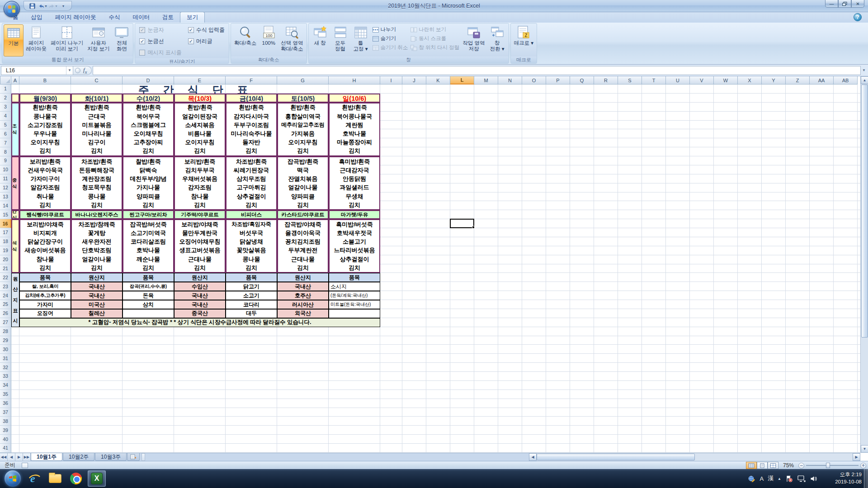 This screenshot has height=488, width=868. What do you see at coordinates (251, 129) in the screenshot?
I see `menu-day-cell: 흰밥/흰죽감자다시마국두부구이조림미나리숙주나물돌자반김치` at bounding box center [251, 129].